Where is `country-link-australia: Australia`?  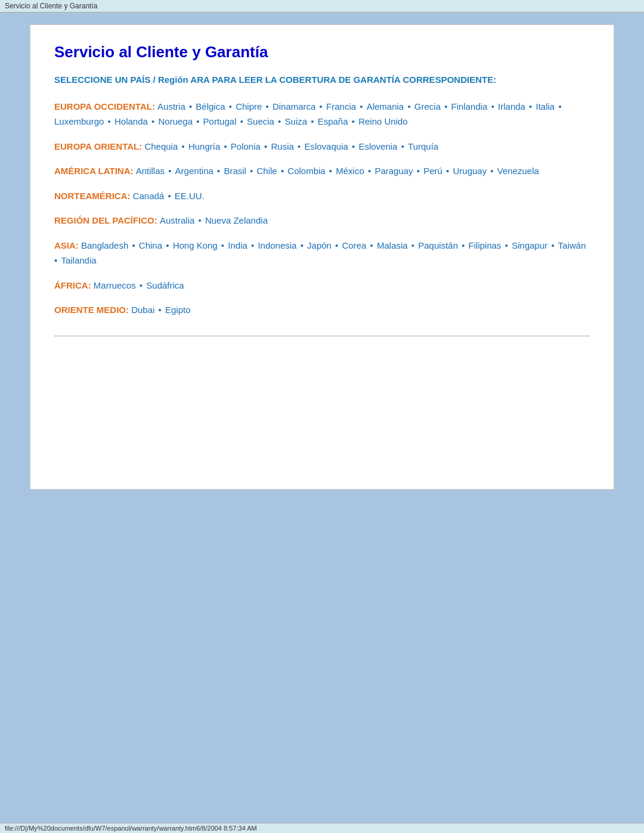 country-link-australia: Australia is located at coordinates (177, 221).